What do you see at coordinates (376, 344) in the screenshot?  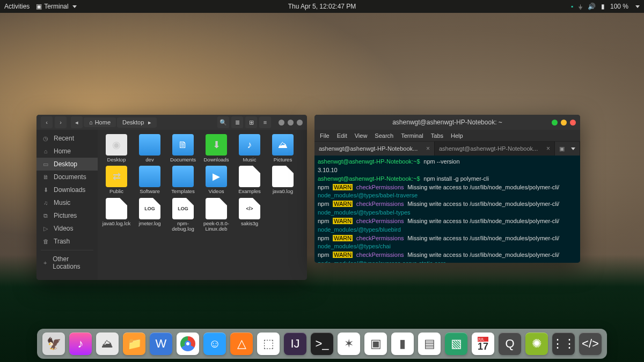 I see `dock-app2: ▣` at bounding box center [376, 344].